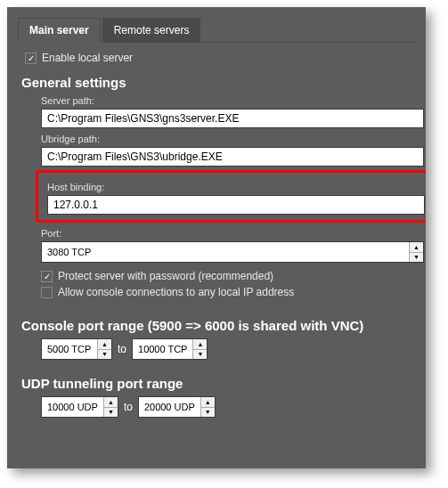 The width and height of the screenshot is (448, 488). What do you see at coordinates (236, 187) in the screenshot?
I see `host-binding-label: Host binding:` at bounding box center [236, 187].